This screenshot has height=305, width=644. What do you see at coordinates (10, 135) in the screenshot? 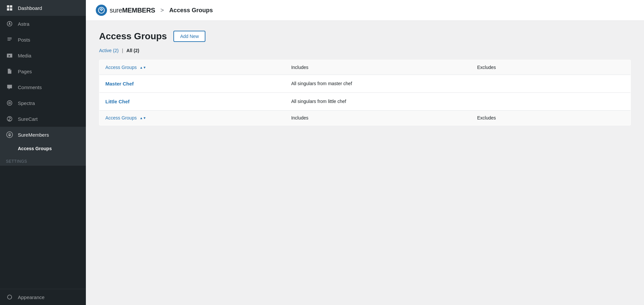
I see `suremembers-icon` at bounding box center [10, 135].